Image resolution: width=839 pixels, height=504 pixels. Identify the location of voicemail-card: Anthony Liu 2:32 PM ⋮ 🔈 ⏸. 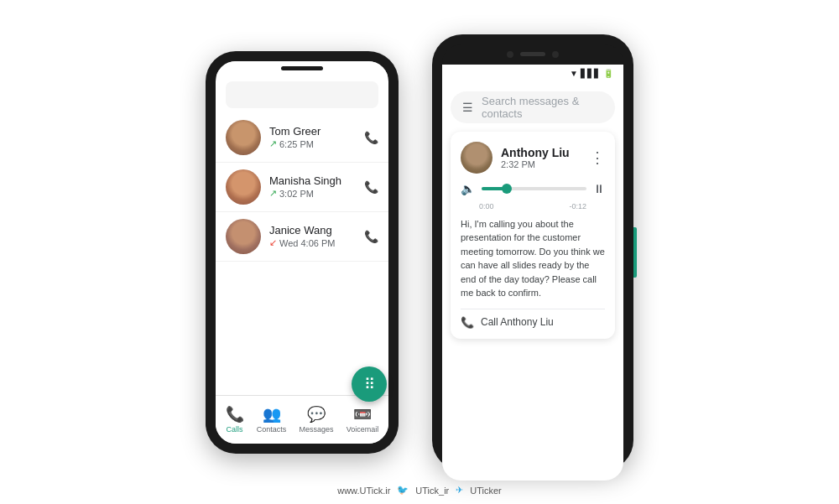
(533, 235).